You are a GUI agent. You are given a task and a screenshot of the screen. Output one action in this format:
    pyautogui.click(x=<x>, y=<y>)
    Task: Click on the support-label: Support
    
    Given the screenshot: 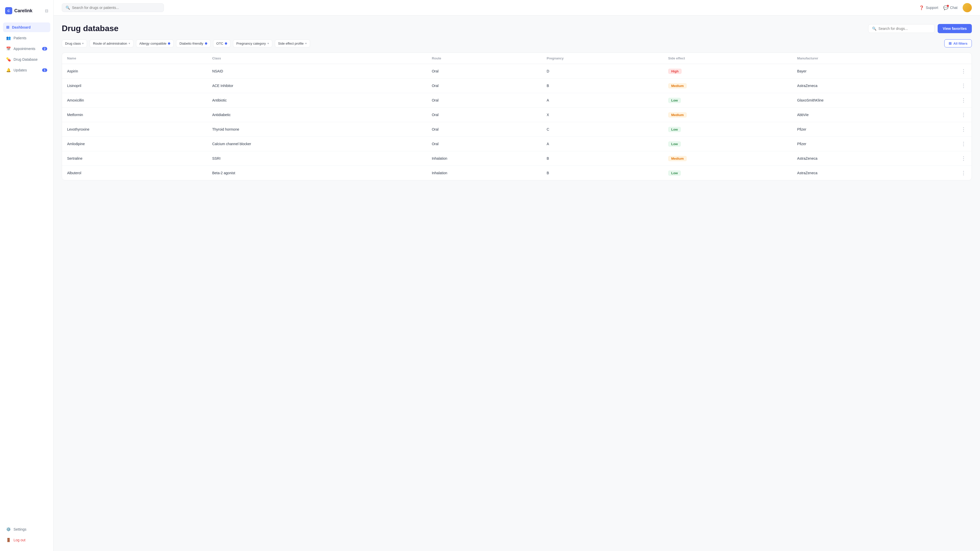 What is the action you would take?
    pyautogui.click(x=932, y=8)
    